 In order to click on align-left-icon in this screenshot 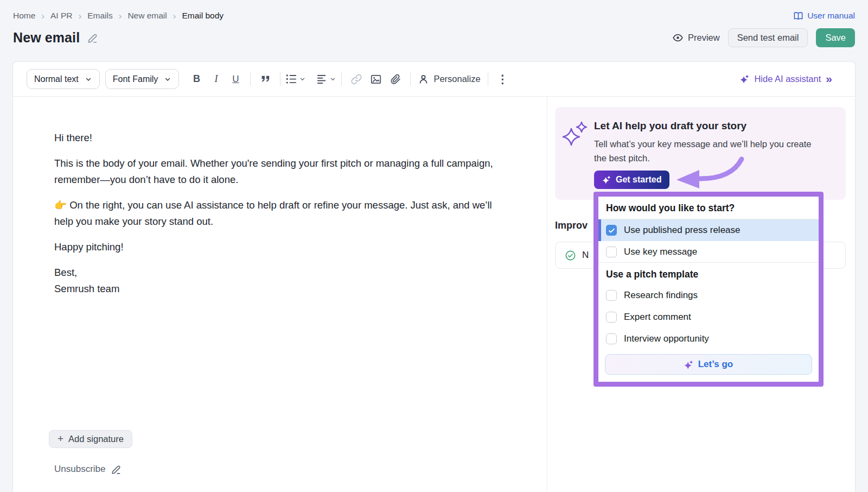, I will do `click(322, 79)`.